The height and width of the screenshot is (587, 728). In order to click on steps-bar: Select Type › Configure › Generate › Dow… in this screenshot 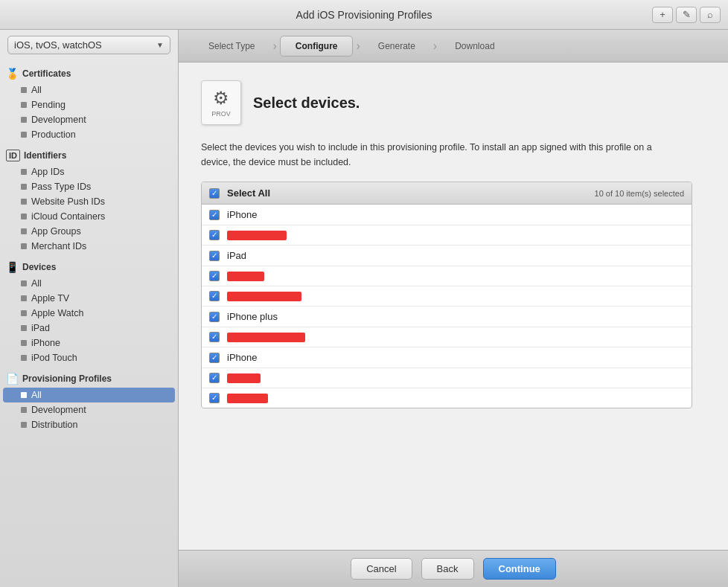, I will do `click(453, 46)`.